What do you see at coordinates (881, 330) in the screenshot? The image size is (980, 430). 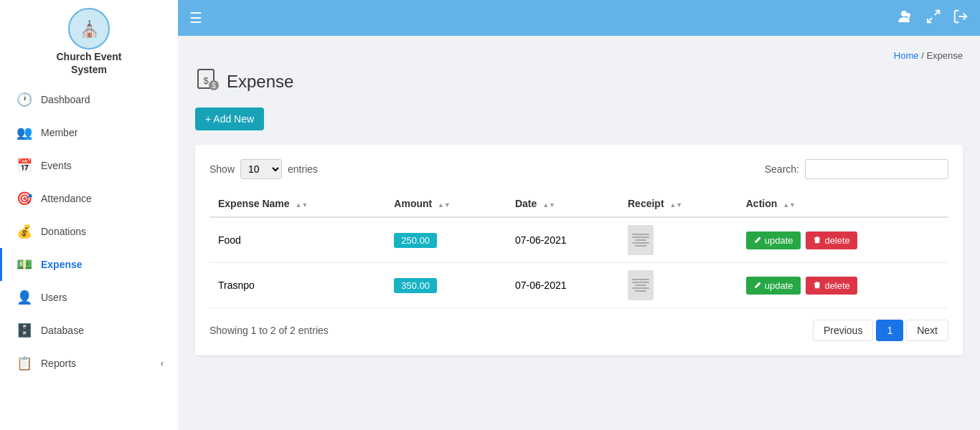 I see `pagination: Previous 1 Next` at bounding box center [881, 330].